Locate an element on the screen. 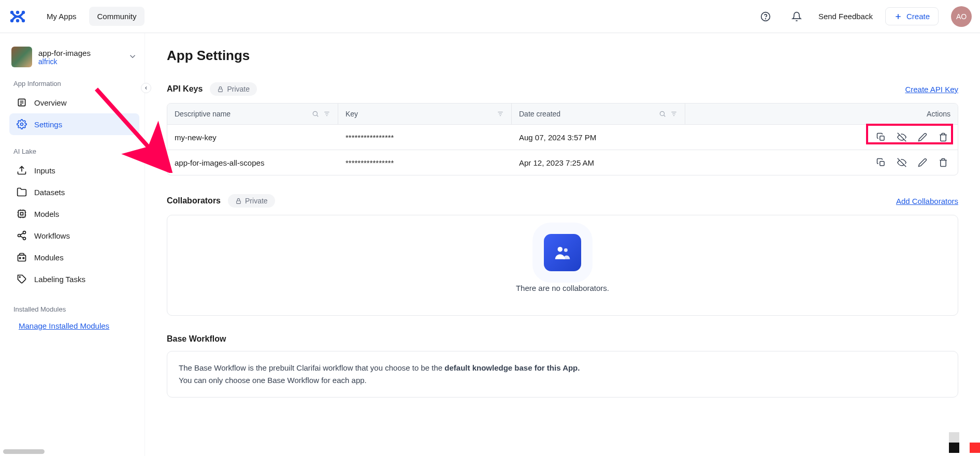 This screenshot has width=980, height=456. sidebar-item-models: Models is located at coordinates (75, 214).